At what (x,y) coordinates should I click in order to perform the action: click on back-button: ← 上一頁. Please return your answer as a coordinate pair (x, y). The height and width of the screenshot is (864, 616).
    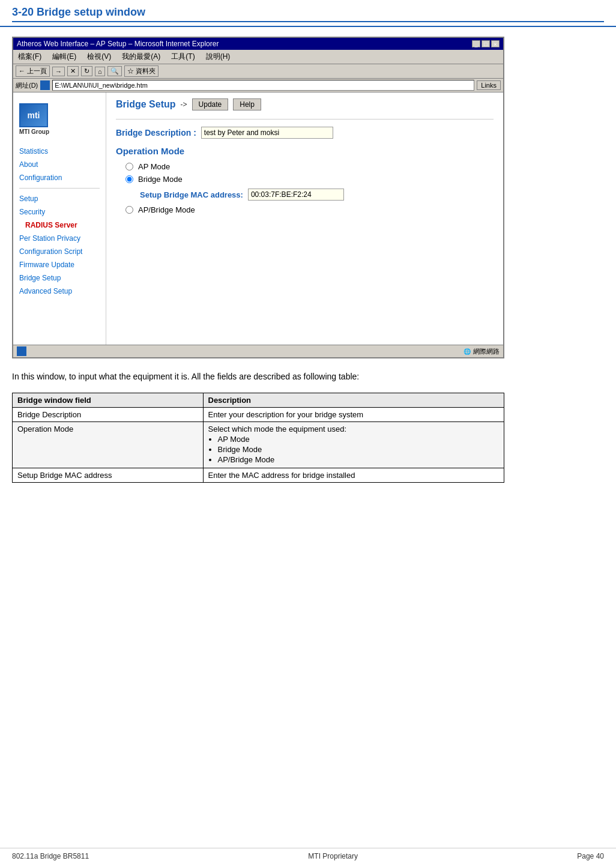
    Looking at the image, I should click on (32, 71).